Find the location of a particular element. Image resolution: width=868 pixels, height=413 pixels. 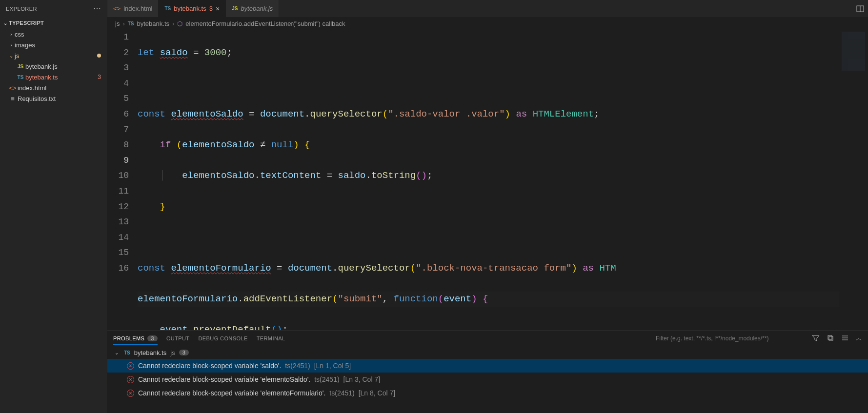

problem-location: [Ln 1, Col 5] is located at coordinates (333, 366).